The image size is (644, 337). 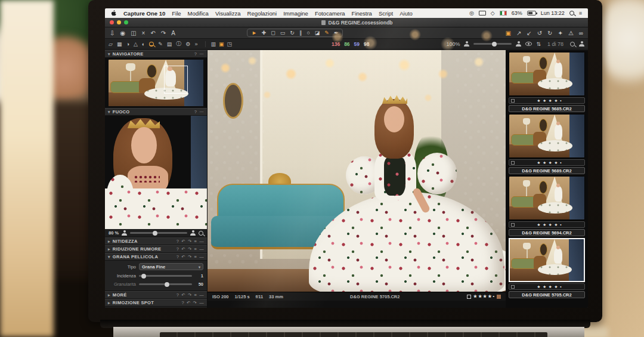 I want to click on export-arrow-icon: ↗, so click(x=519, y=33).